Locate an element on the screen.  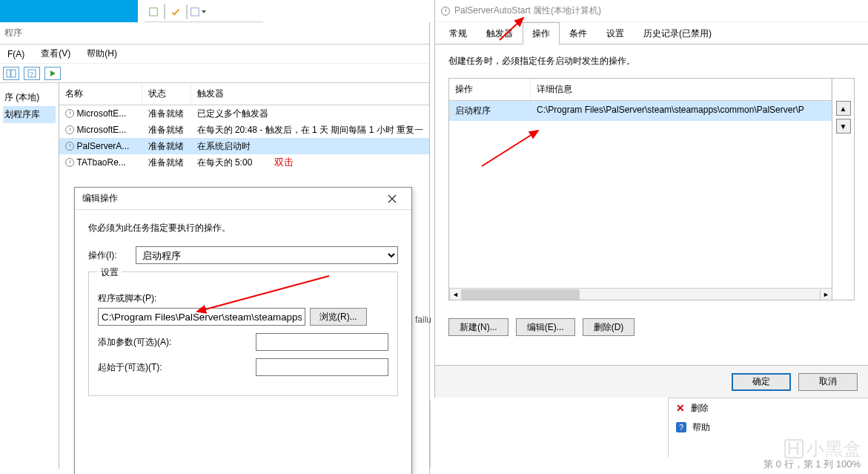
menu-bar: F(A) 查看(V) 帮助(H) is located at coordinates (215, 54).